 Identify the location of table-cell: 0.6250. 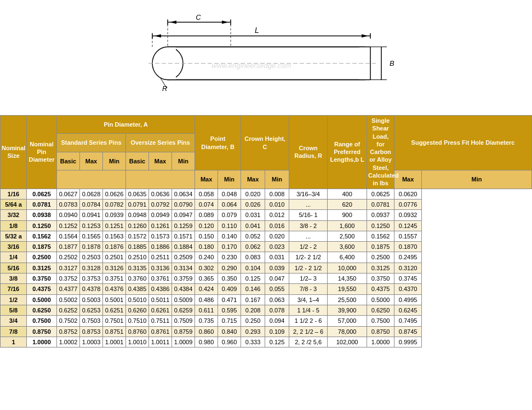
(381, 310).